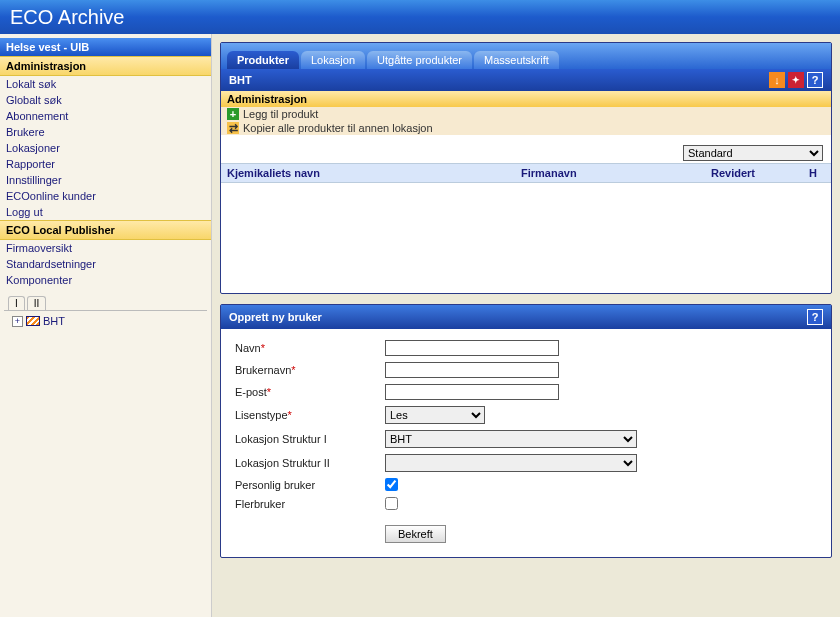 This screenshot has width=840, height=617. Describe the element at coordinates (251, 392) in the screenshot. I see `label-epost: E-post` at that location.